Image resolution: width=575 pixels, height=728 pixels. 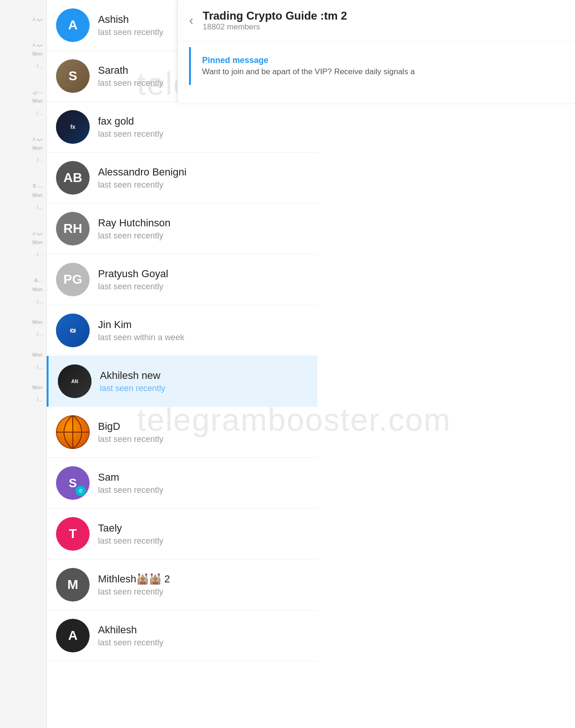 I want to click on avatar-akhilesh-new: AN, so click(x=75, y=381).